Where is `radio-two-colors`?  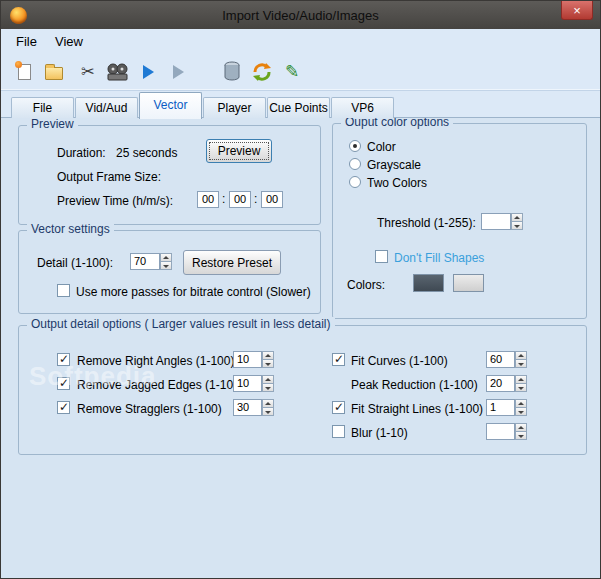
radio-two-colors is located at coordinates (355, 182).